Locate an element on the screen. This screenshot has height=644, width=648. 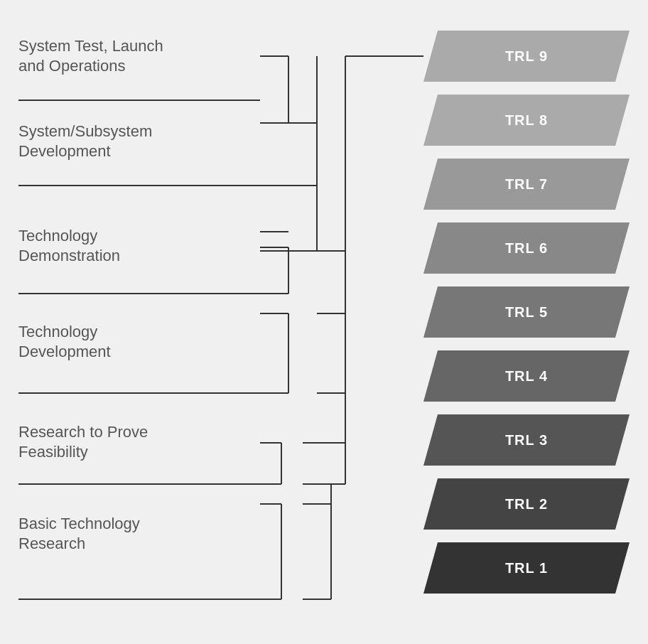
label-research-feasibility: Research to ProveFeasibility is located at coordinates (132, 442).